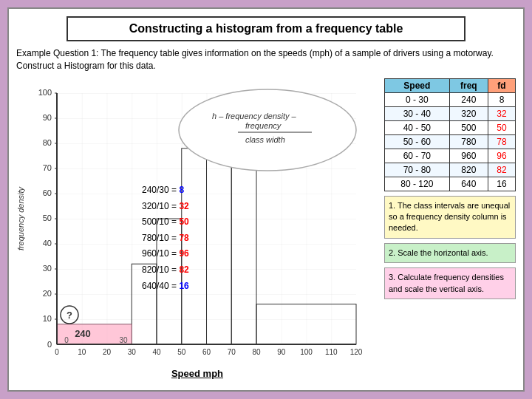  Describe the element at coordinates (197, 374) in the screenshot. I see `speed-mph-label: Speed mph` at that location.